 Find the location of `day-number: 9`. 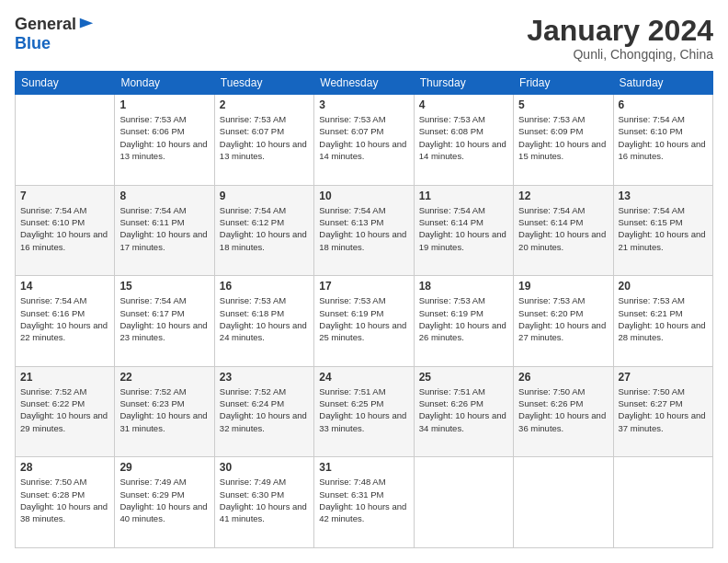

day-number: 9 is located at coordinates (265, 196).